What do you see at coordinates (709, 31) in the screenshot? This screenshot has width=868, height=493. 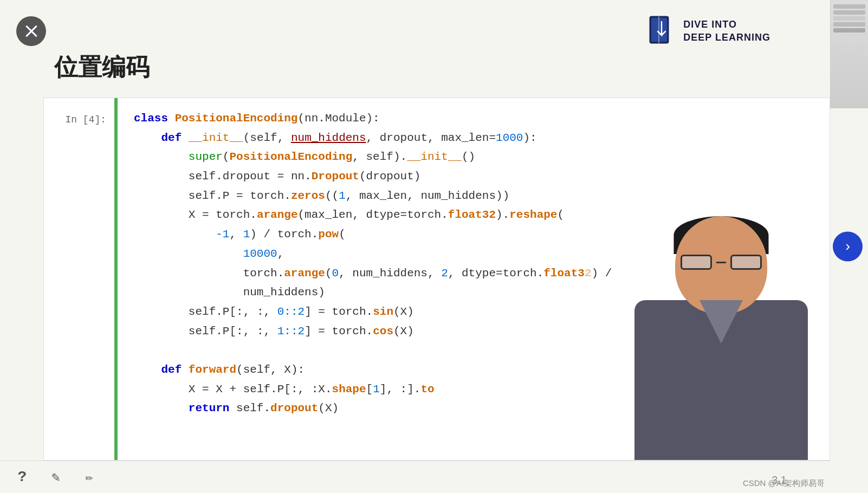 I see `logo-area: DIVE INTO DEEP LEARNING` at bounding box center [709, 31].